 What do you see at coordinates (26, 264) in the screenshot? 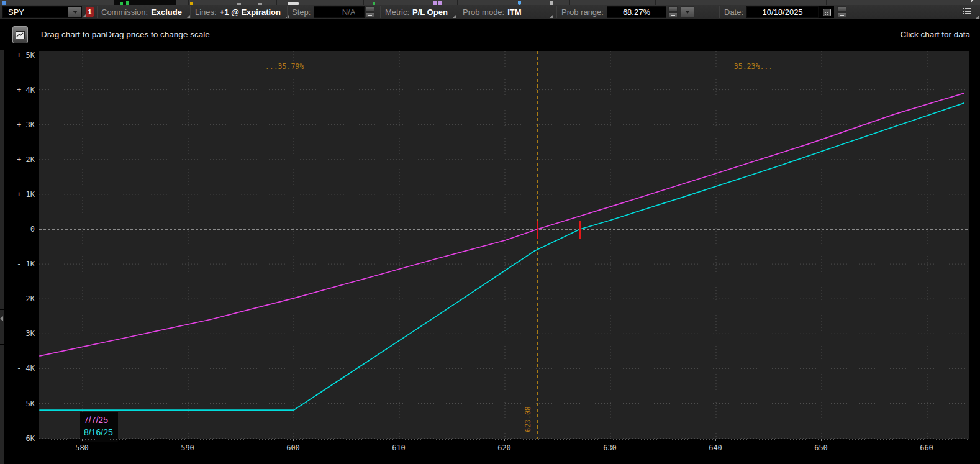
I see `y-tick-label: - 1K` at bounding box center [26, 264].